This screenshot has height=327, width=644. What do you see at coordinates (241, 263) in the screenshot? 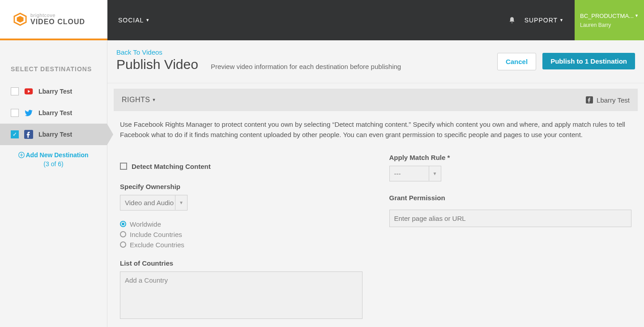
I see `countries-label: List of Countries` at bounding box center [241, 263].